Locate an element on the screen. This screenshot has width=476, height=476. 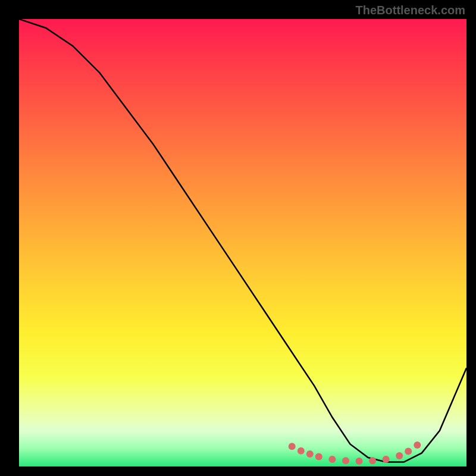
marker-group is located at coordinates (355, 453).